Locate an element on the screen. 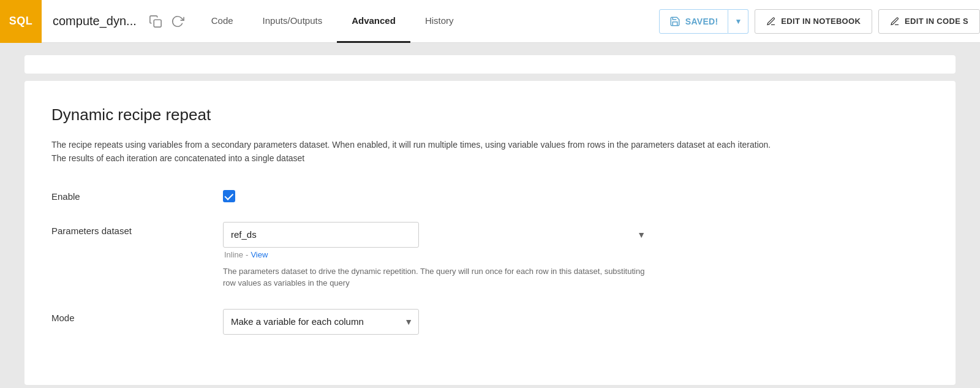 The width and height of the screenshot is (980, 388). topbar-icons is located at coordinates (167, 21).